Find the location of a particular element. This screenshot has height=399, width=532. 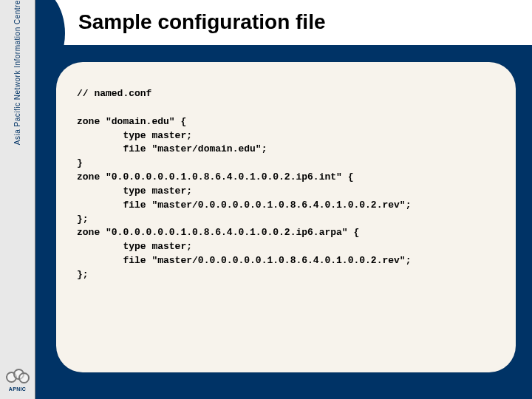

sidebar: Asia Pacific Network Information Centre … is located at coordinates (18, 200).